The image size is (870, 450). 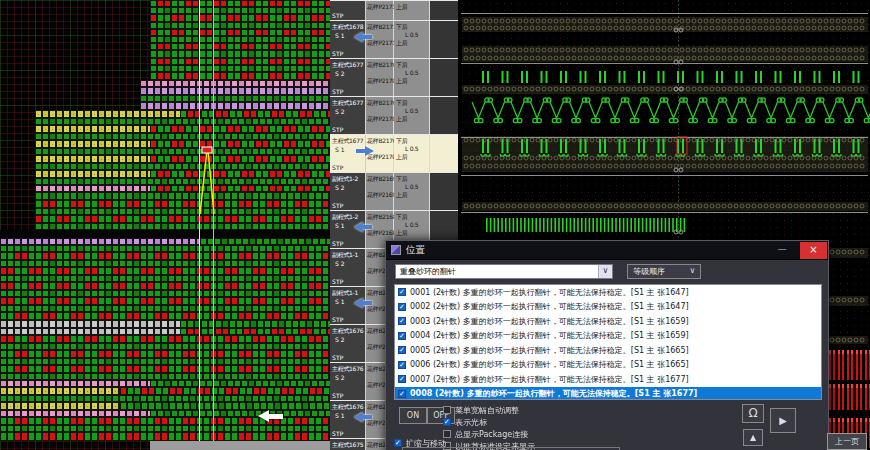 What do you see at coordinates (783, 420) in the screenshot?
I see `play-button: ▶` at bounding box center [783, 420].